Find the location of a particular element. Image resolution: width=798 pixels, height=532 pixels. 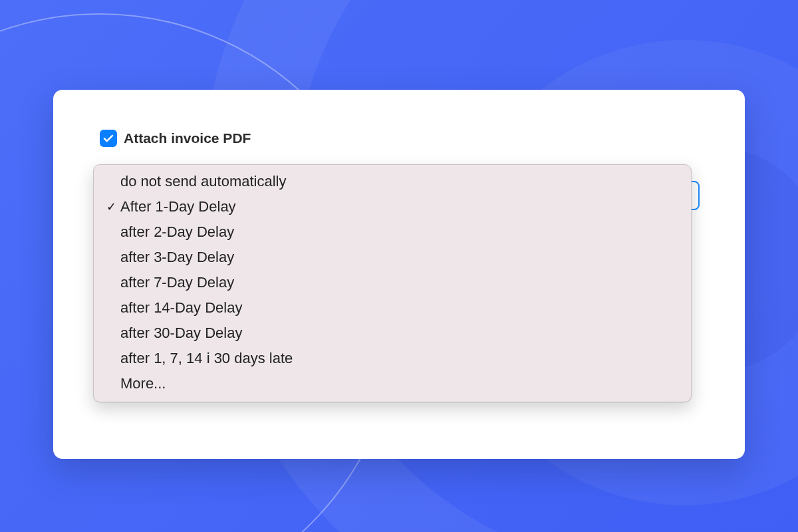

option-label: After 1-Day Delay is located at coordinates (178, 207).